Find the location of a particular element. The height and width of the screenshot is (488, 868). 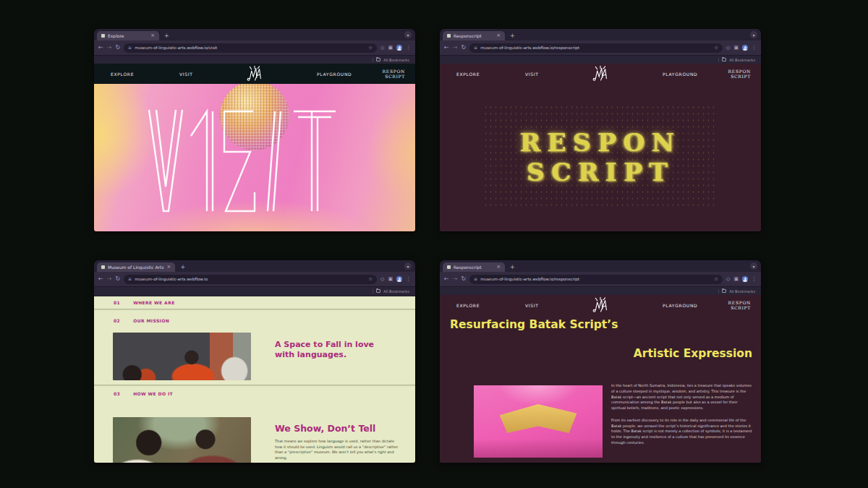

article-paragraph: From its earliest discovery to its role … is located at coordinates (682, 432).